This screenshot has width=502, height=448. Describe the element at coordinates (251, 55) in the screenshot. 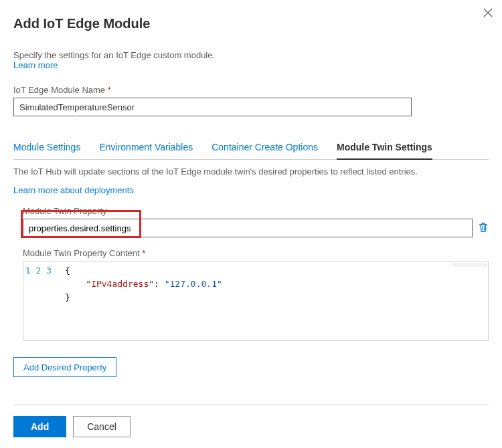

I see `page-subtitle: Specify the settings for an IoT Edge cus…` at that location.